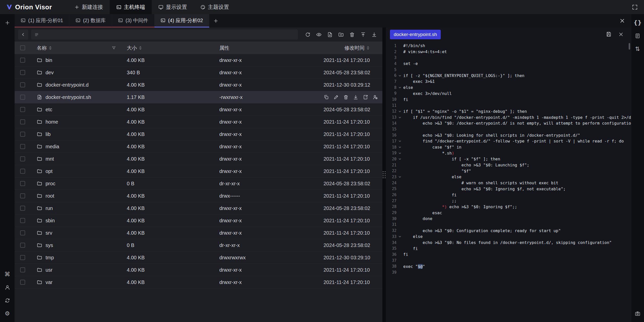  I want to click on file-row: proc0 Bdr-xr-xr-x2024-05-28 23:58:02, so click(198, 184).